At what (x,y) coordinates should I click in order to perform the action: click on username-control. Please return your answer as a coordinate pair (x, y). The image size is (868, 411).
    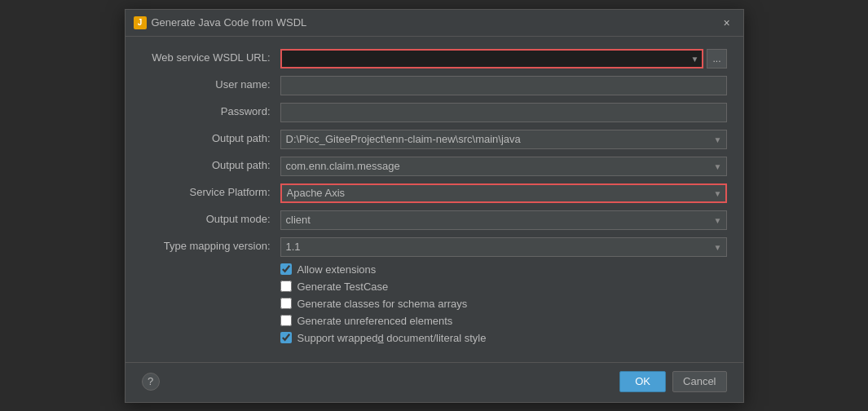
    Looking at the image, I should click on (504, 86).